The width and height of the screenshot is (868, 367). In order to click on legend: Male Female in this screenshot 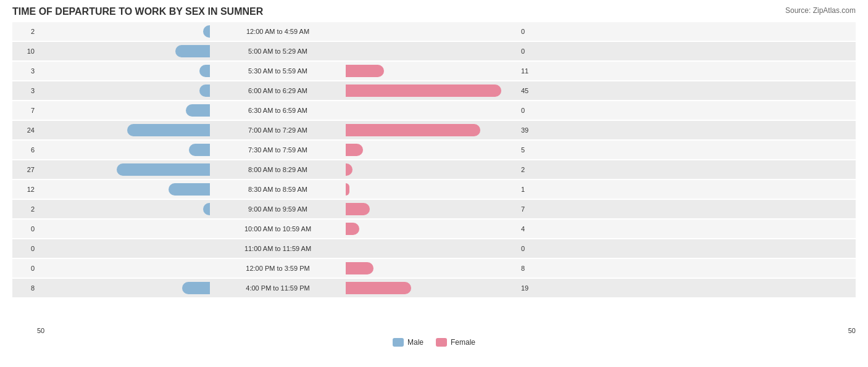, I will do `click(434, 342)`.